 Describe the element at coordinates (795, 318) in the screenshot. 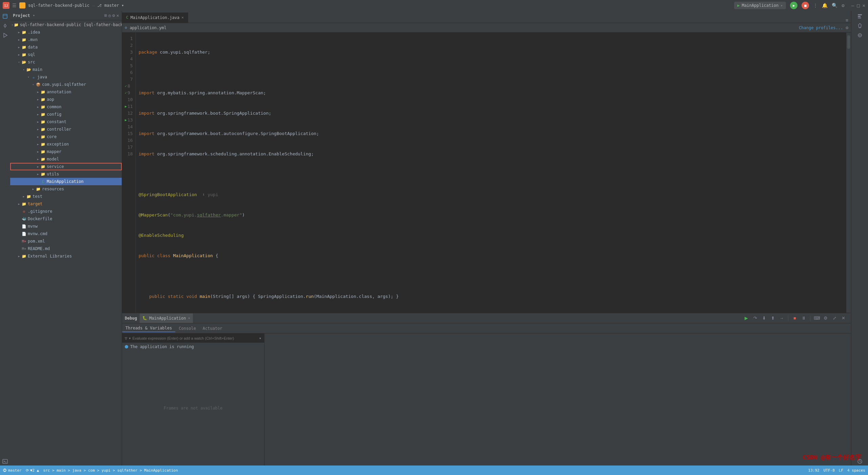

I see `stop-debug-btn: ■` at that location.